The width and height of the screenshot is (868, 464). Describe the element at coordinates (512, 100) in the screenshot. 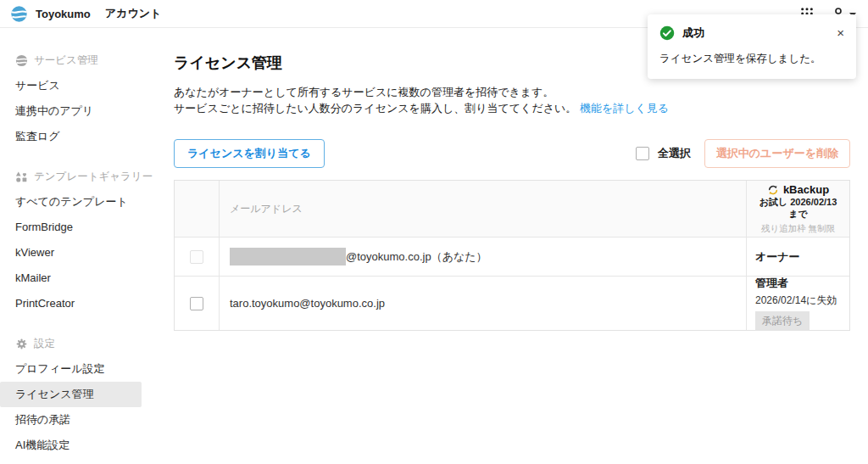

I see `page-description: あなたがオーナーとして所有するサービスに複数の管理者を招待できます。 サービスご…` at that location.